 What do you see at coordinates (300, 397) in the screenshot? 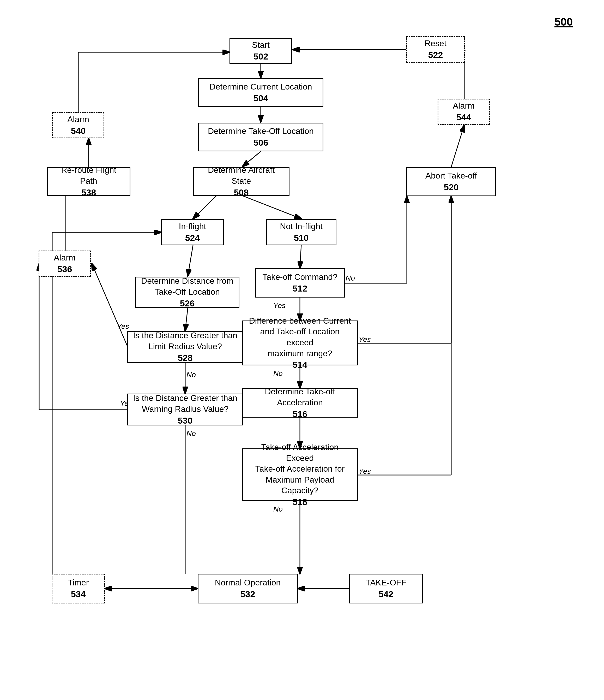
I see `node-det-accel-label: Determine Take-off Acceleration` at bounding box center [300, 397].